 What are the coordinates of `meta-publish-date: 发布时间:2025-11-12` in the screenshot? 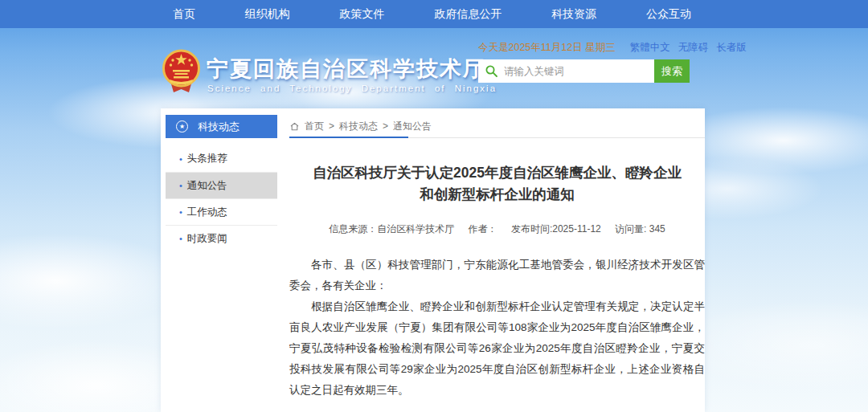 It's located at (556, 229).